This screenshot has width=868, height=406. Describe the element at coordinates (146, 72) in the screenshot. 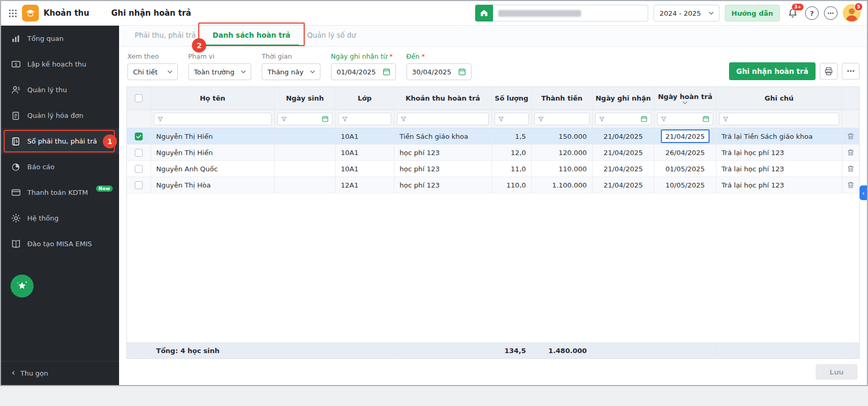

I see `view-by-value: Chi tiết` at that location.